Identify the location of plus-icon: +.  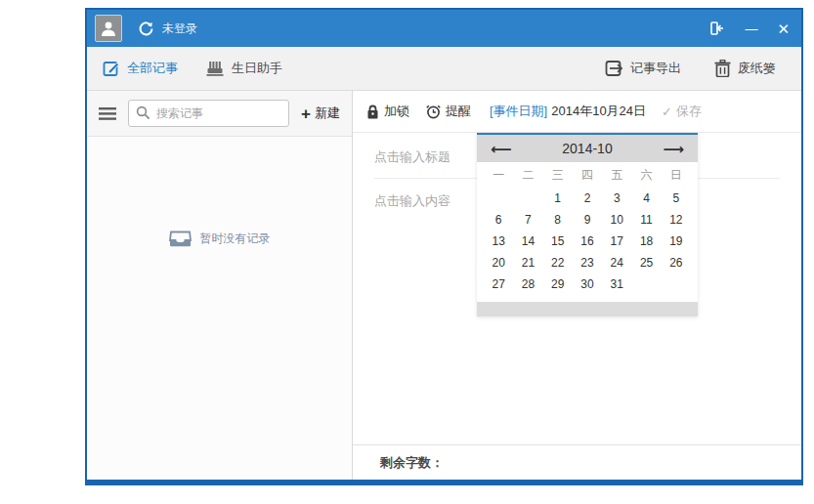
(306, 113).